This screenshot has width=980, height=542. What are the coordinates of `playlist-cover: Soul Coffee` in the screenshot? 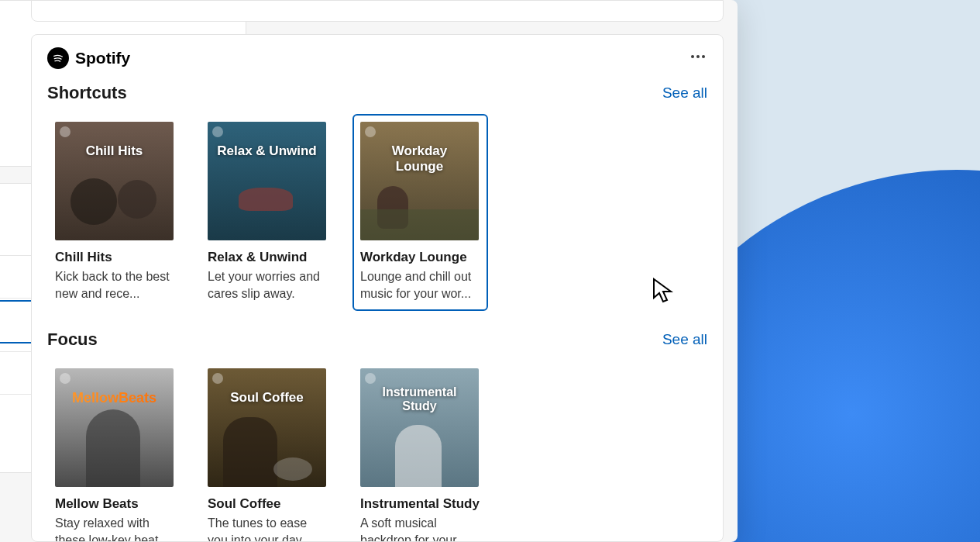 It's located at (266, 428).